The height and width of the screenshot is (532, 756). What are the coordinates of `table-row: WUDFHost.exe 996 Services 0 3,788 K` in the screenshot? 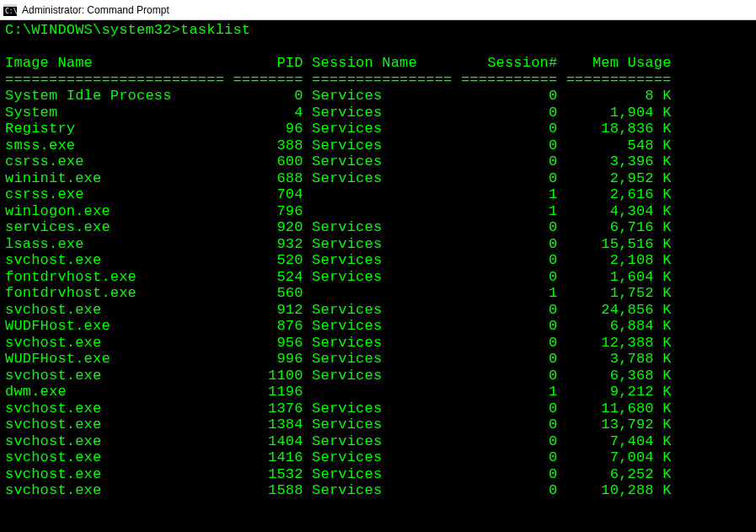 It's located at (378, 359).